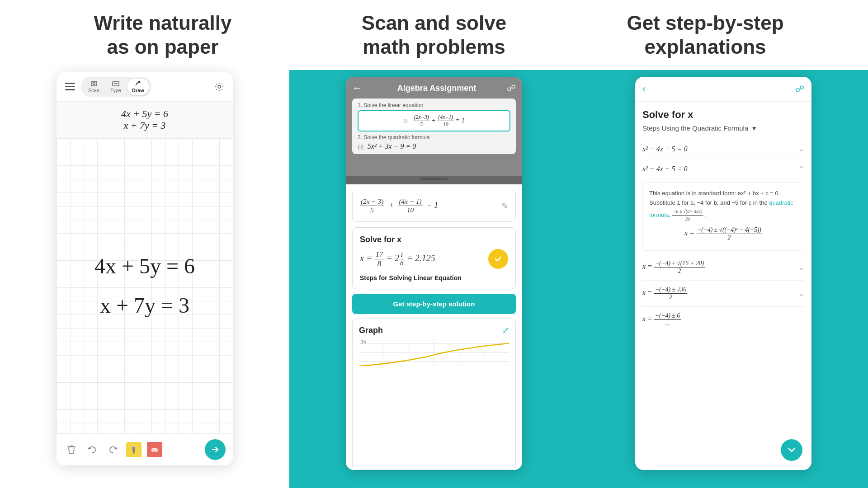 This screenshot has height=488, width=868. I want to click on get-steps-button: Get step-by-step solution, so click(434, 304).